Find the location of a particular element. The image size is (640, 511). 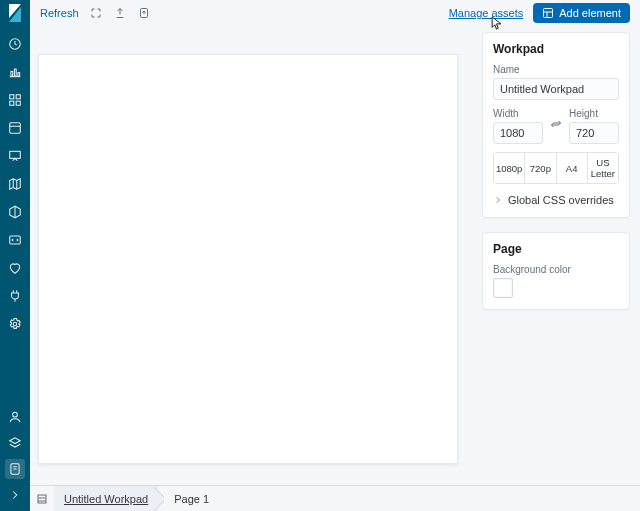

page-breadcrumb: Page 1 is located at coordinates (188, 498).